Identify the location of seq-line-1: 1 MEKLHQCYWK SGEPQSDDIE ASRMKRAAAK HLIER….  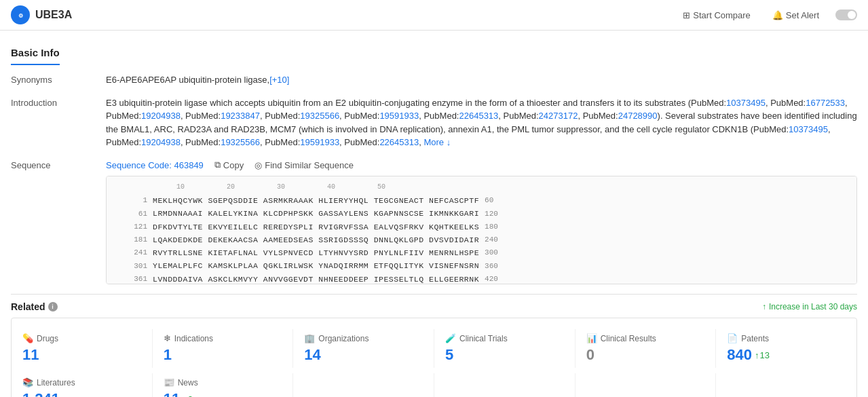
(482, 201).